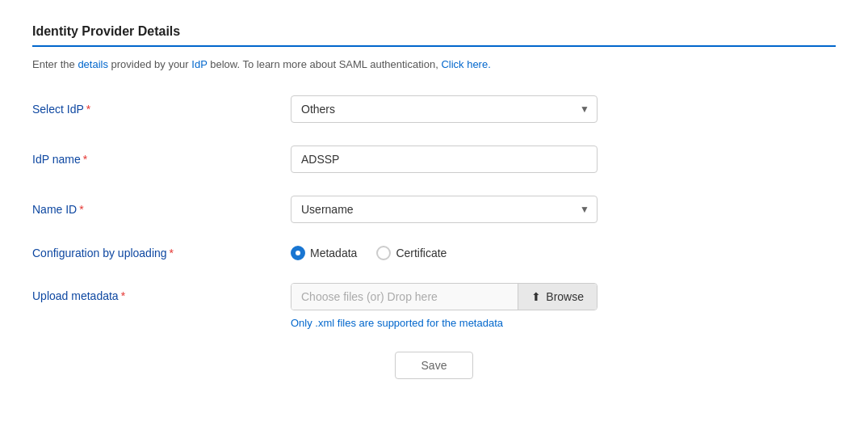 The image size is (868, 426). What do you see at coordinates (444, 323) in the screenshot?
I see `upload-note: Only .xml files are supported for the me…` at bounding box center [444, 323].